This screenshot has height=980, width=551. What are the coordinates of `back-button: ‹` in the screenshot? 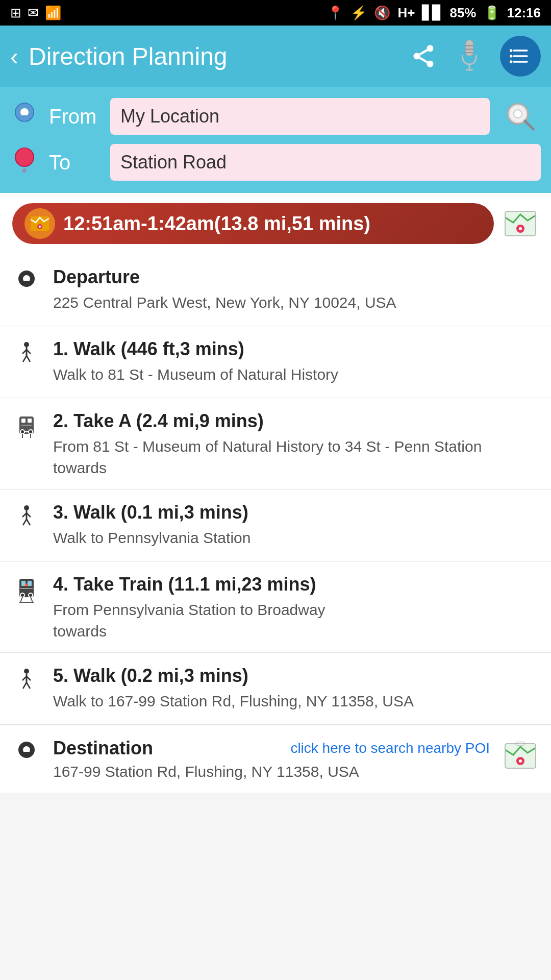 It's located at (14, 56).